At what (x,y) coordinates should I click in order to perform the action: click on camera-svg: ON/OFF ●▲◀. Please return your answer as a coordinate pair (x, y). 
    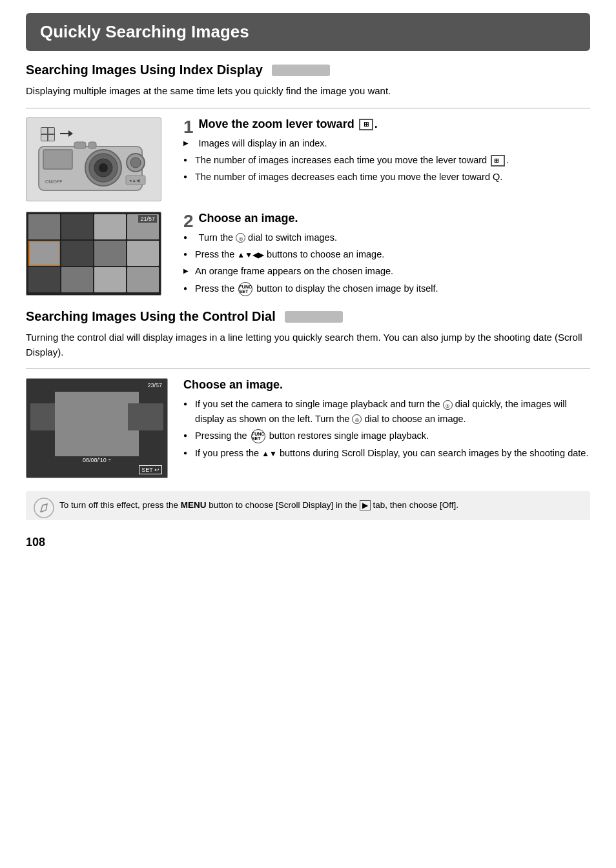
    Looking at the image, I should click on (94, 159).